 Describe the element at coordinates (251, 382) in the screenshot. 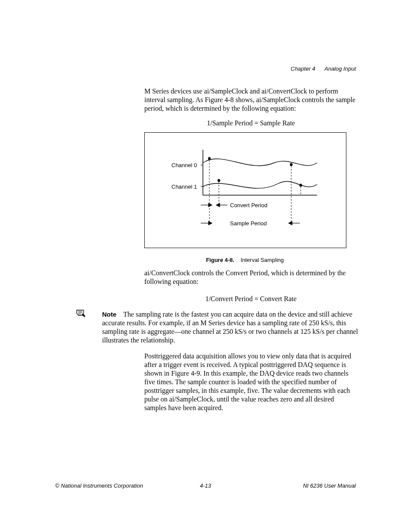

I see `paragraph-posttriggered: Posttriggered data acquisition allows yo…` at that location.